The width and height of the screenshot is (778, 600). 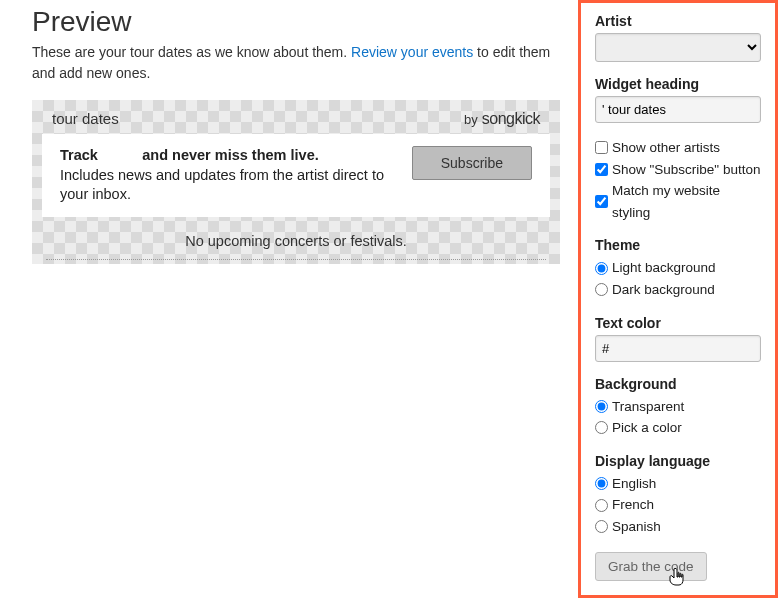 What do you see at coordinates (602, 484) in the screenshot?
I see `lang-en-radio` at bounding box center [602, 484].